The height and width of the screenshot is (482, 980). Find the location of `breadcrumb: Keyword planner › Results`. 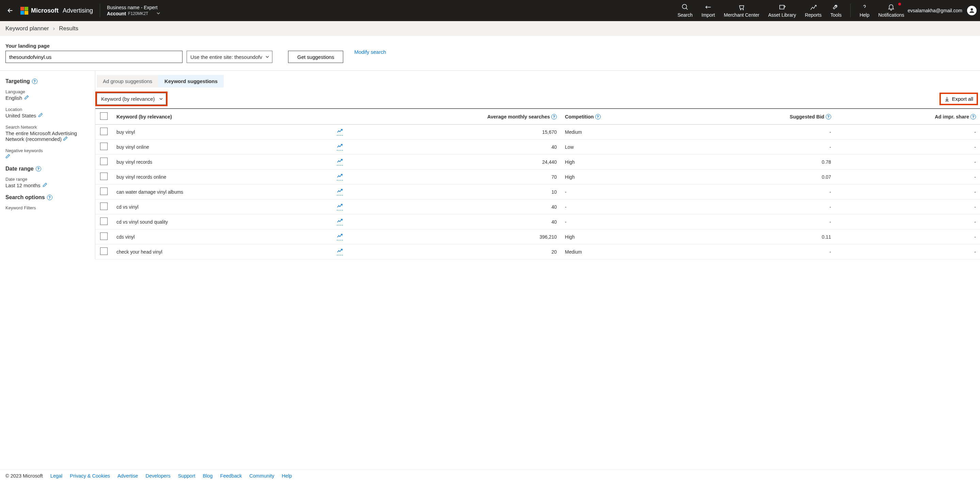

breadcrumb: Keyword planner › Results is located at coordinates (490, 29).